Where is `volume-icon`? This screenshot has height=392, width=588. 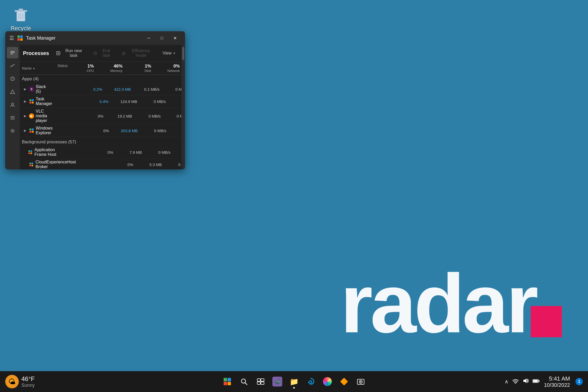 volume-icon is located at coordinates (526, 382).